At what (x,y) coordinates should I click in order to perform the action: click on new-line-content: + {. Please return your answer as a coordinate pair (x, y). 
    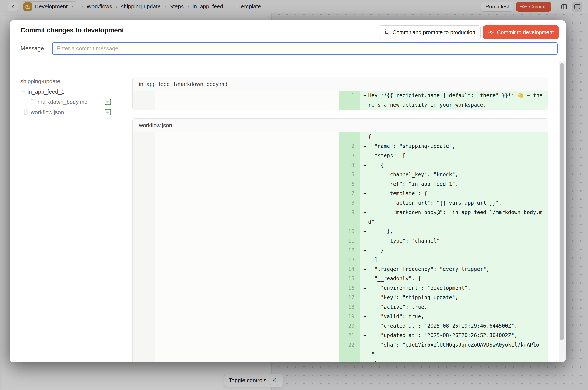
    Looking at the image, I should click on (454, 165).